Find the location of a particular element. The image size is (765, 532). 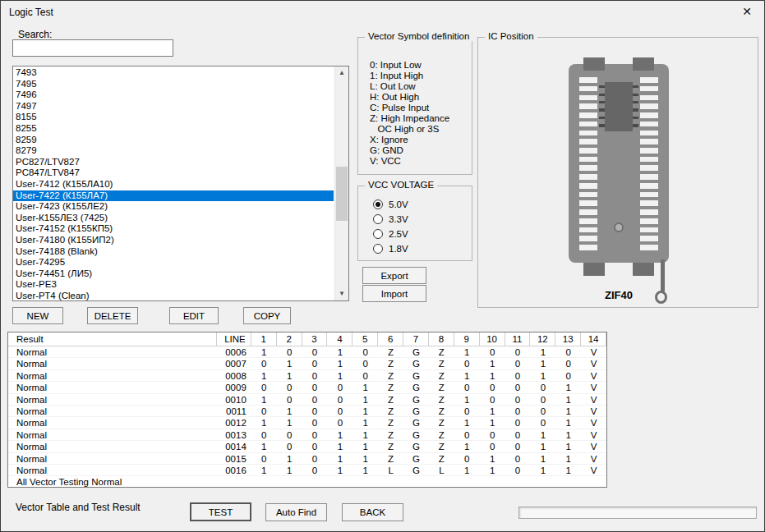

vcc-option-2.5v: 2.5V is located at coordinates (391, 234).